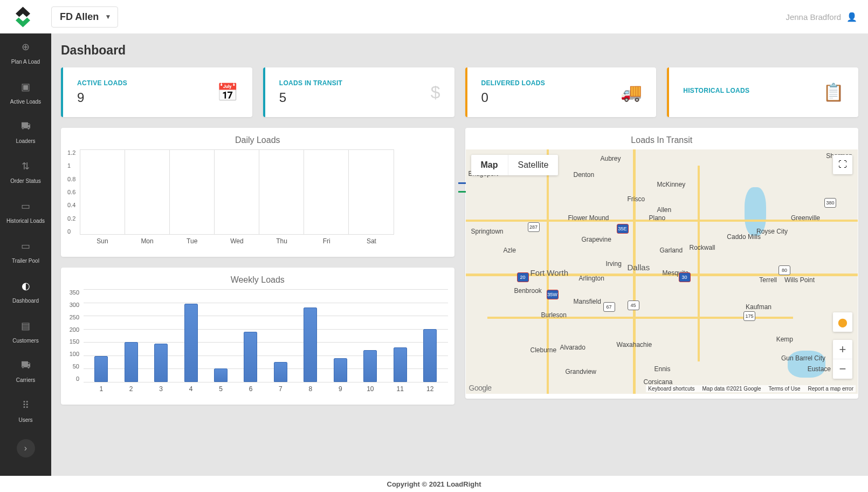 Image resolution: width=868 pixels, height=492 pixels. What do you see at coordinates (671, 388) in the screenshot?
I see `map-shortcuts-link: Keyboard shortcuts` at bounding box center [671, 388].